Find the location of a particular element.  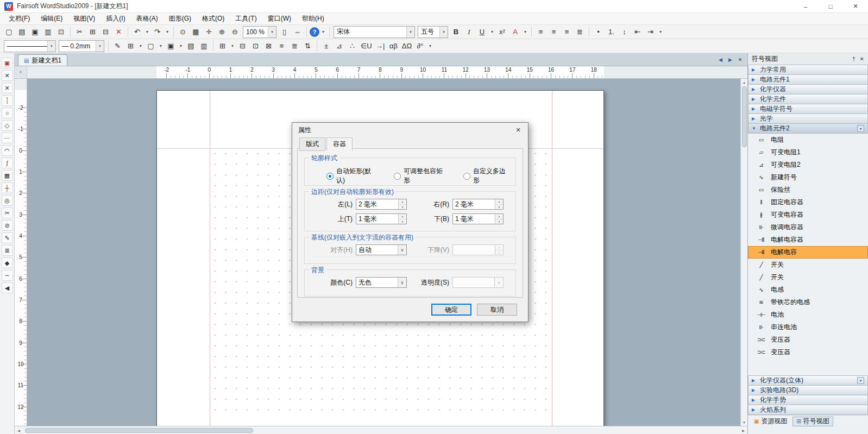

symbol-item: ▭ 电阻 is located at coordinates (808, 140).